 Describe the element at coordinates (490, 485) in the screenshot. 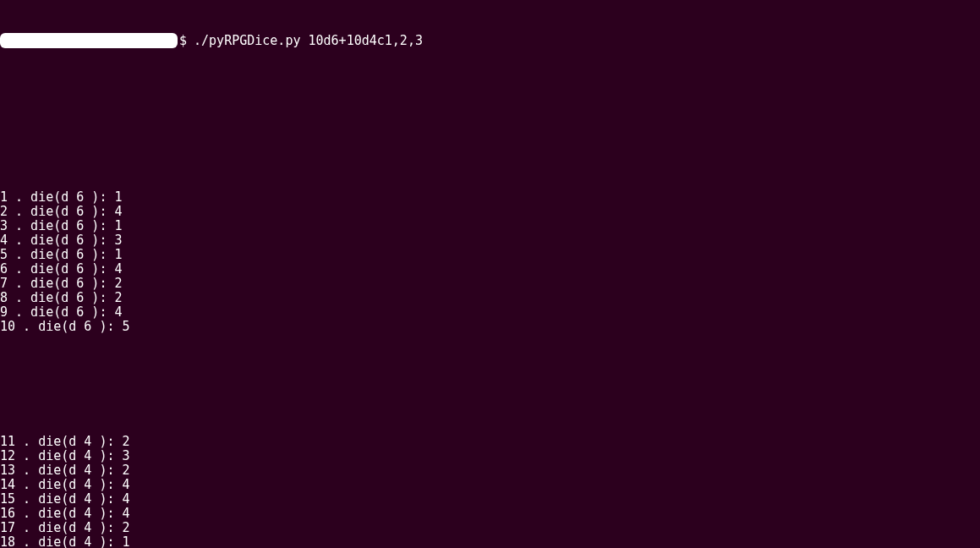

I see `die-roll-line: 14 . die(d 4 ): 4` at that location.